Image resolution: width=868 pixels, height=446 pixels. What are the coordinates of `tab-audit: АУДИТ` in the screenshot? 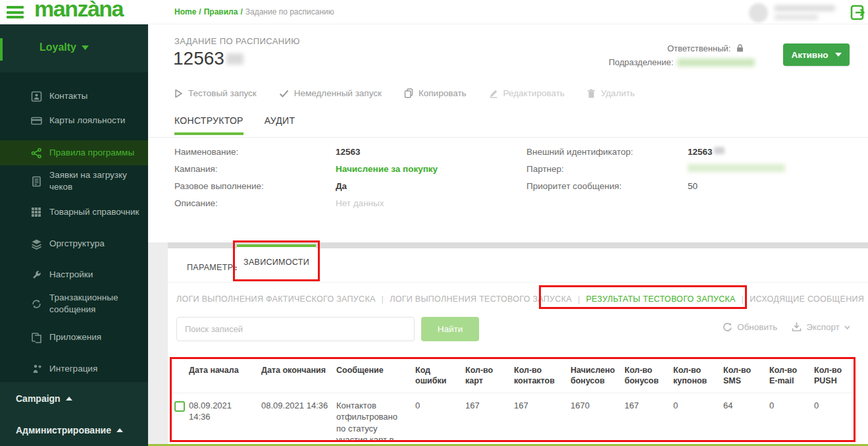 It's located at (280, 125).